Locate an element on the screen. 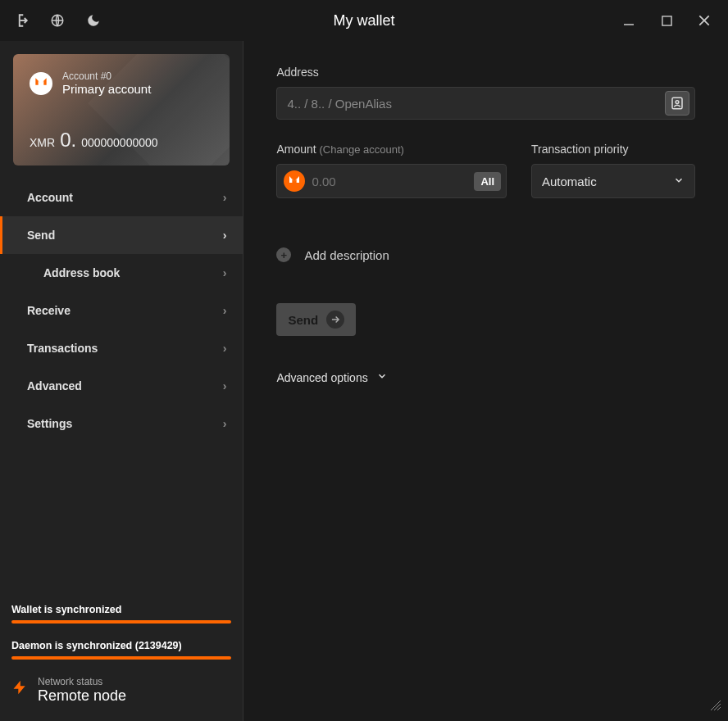 The height and width of the screenshot is (721, 728). nav-label: Address book is located at coordinates (82, 273).